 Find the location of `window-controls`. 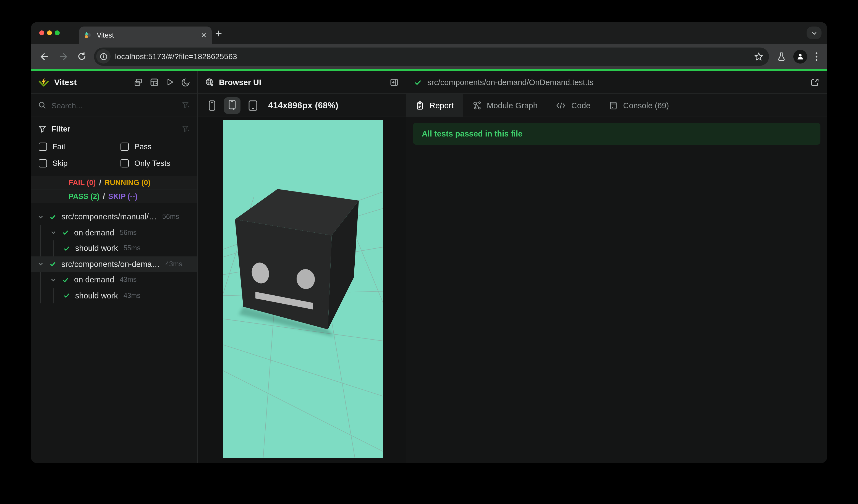

window-controls is located at coordinates (49, 33).